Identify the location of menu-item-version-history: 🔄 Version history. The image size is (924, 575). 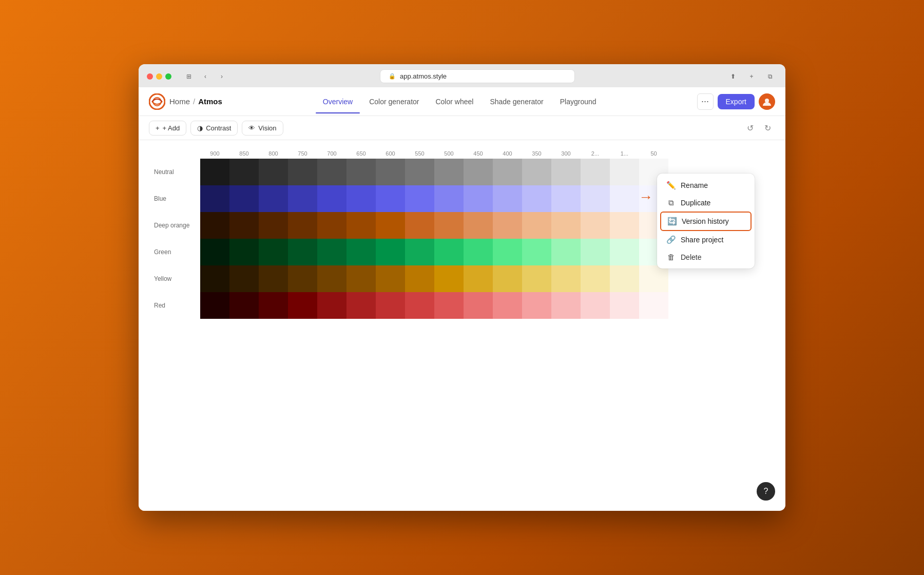
(706, 221).